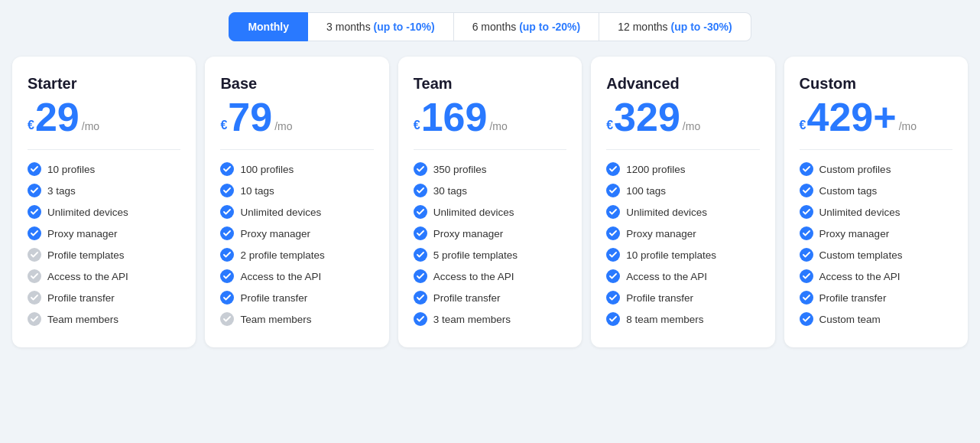 The image size is (980, 443). What do you see at coordinates (268, 27) in the screenshot?
I see `tab-monthly: Monthly` at bounding box center [268, 27].